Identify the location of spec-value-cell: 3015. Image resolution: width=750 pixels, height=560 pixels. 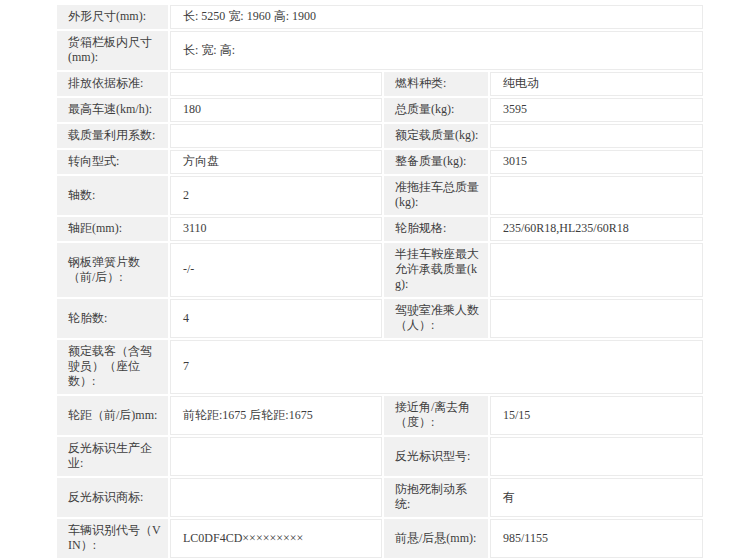
(596, 162).